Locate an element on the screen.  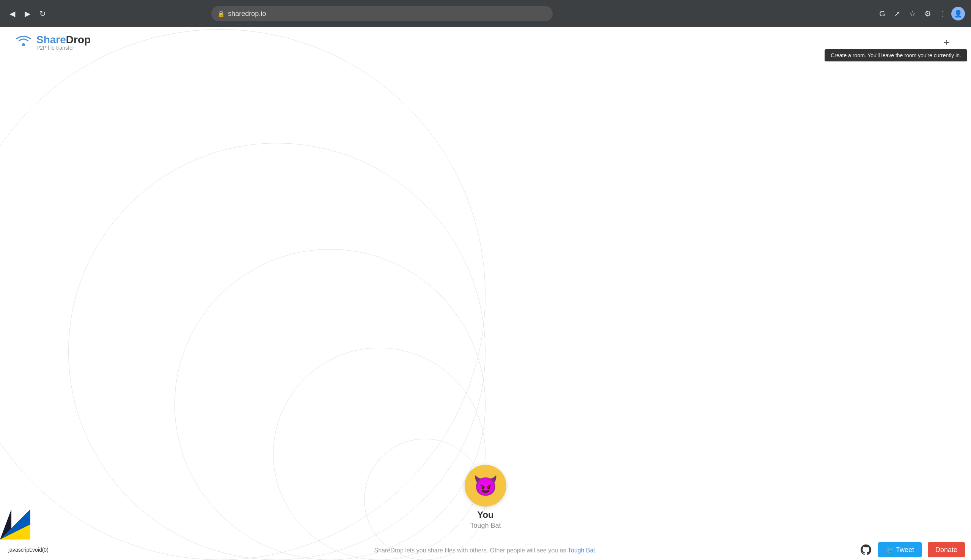
profile-icon: 👤 is located at coordinates (958, 14).